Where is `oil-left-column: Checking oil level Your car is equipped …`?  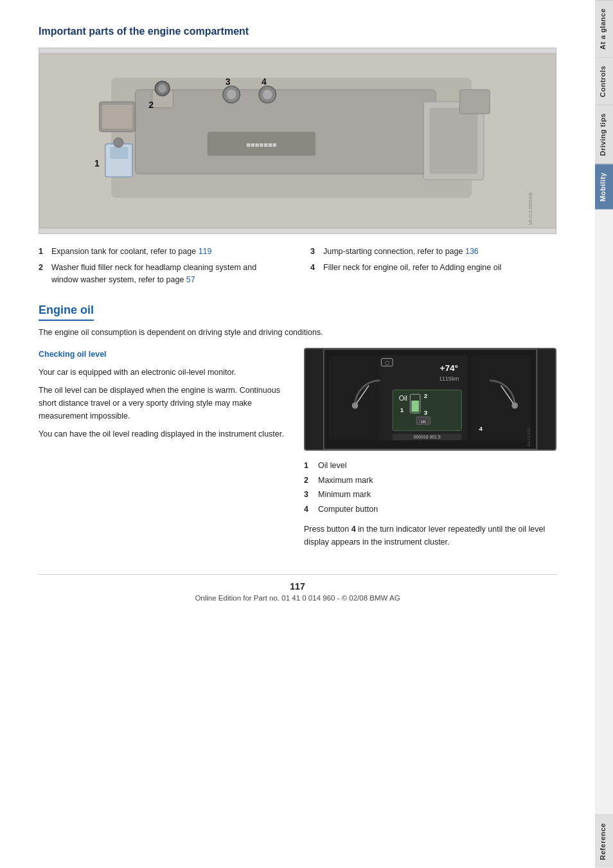 oil-left-column: Checking oil level Your car is equipped … is located at coordinates (164, 448).